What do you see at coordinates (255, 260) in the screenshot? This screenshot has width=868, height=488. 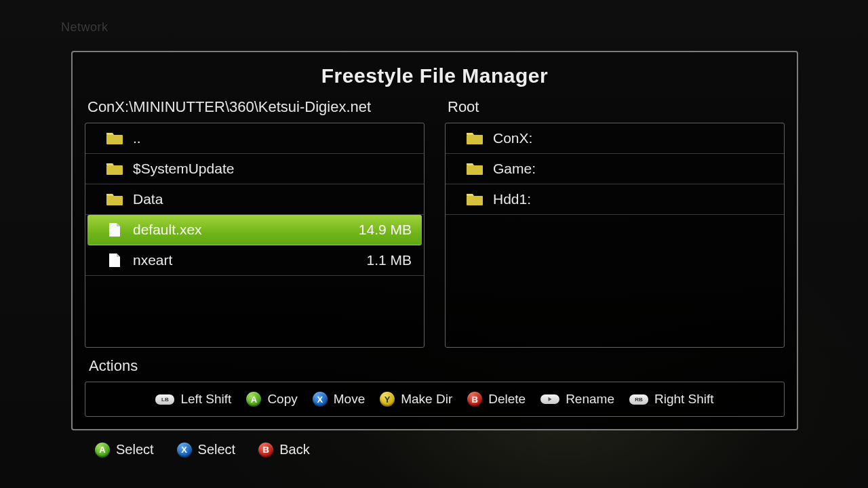 I see `list-item: nxeart1.1 MB` at bounding box center [255, 260].